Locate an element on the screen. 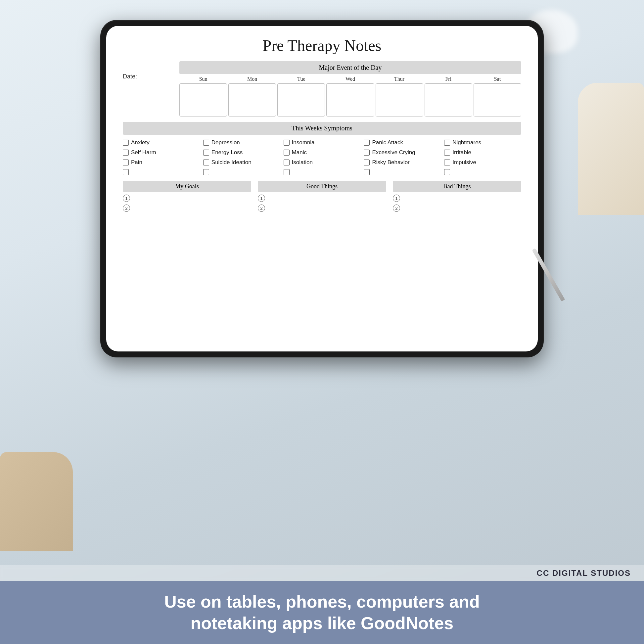 This screenshot has height=644, width=644. symptom-anxiety: Anxiety is located at coordinates (161, 143).